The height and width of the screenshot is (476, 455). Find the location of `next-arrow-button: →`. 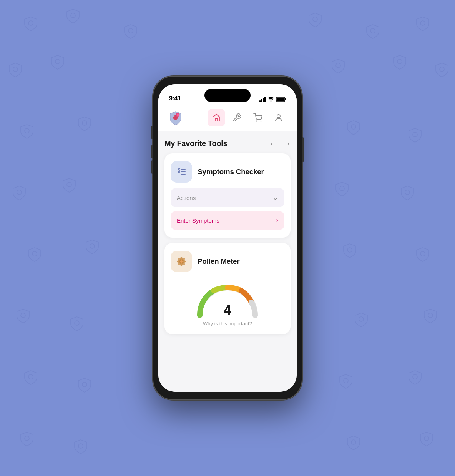

next-arrow-button: → is located at coordinates (287, 144).